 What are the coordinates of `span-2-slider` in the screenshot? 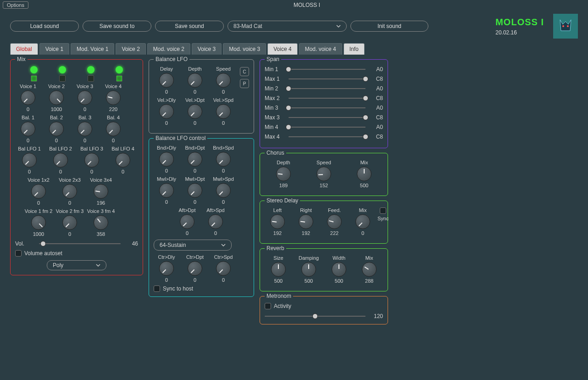 It's located at (327, 89).